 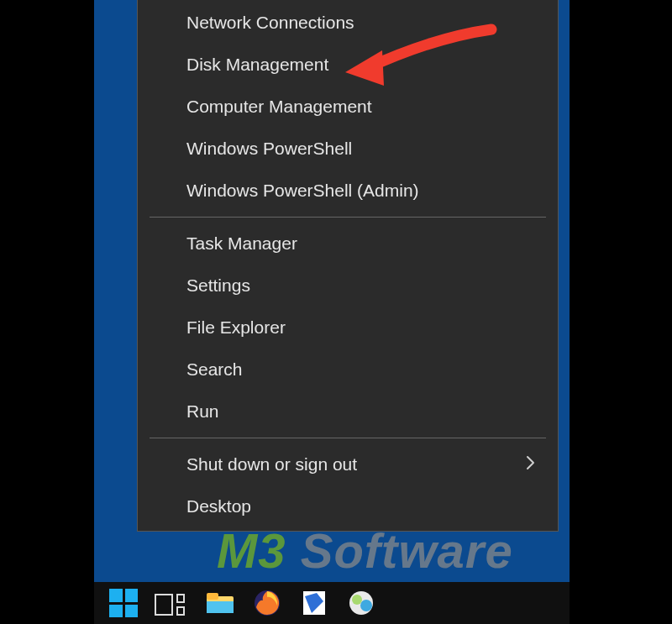 I want to click on start-button, so click(x=123, y=603).